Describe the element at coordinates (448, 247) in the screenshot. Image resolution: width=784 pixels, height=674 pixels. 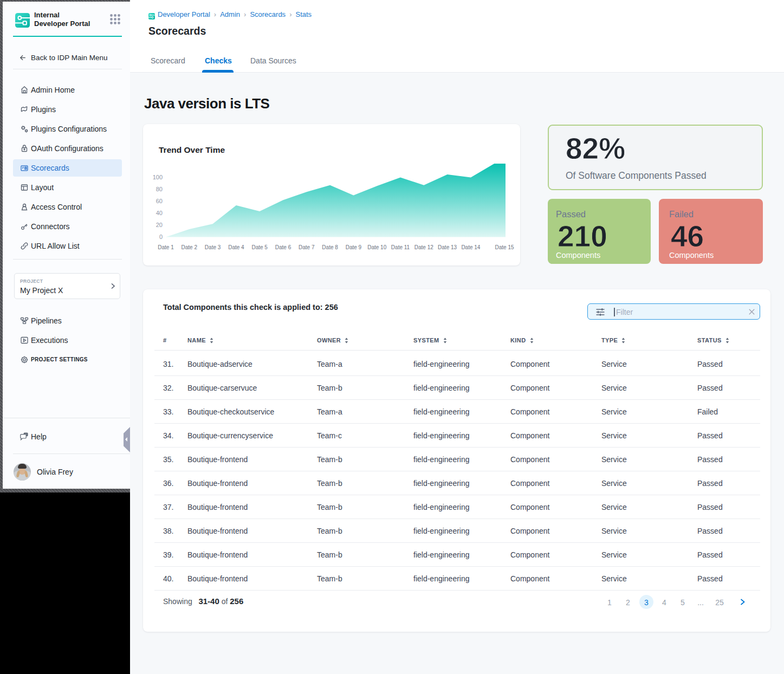
I see `svg-text: Date 13` at that location.